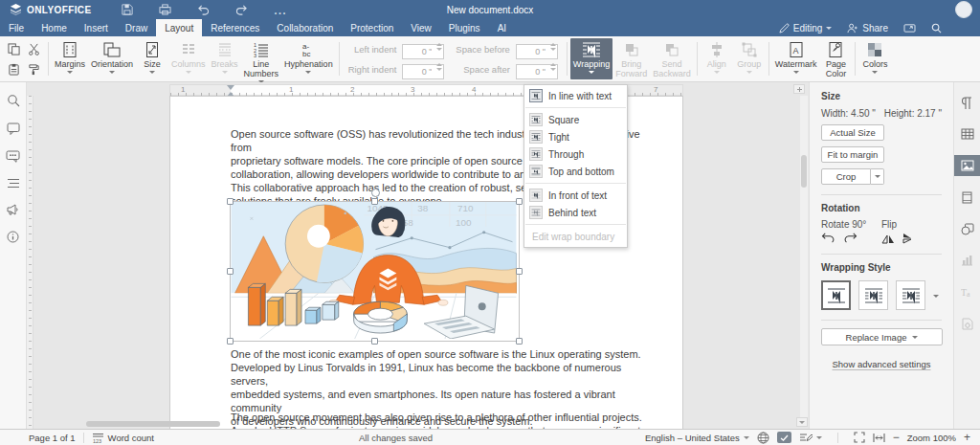  What do you see at coordinates (851, 238) in the screenshot?
I see `rotate-cw-button` at bounding box center [851, 238].